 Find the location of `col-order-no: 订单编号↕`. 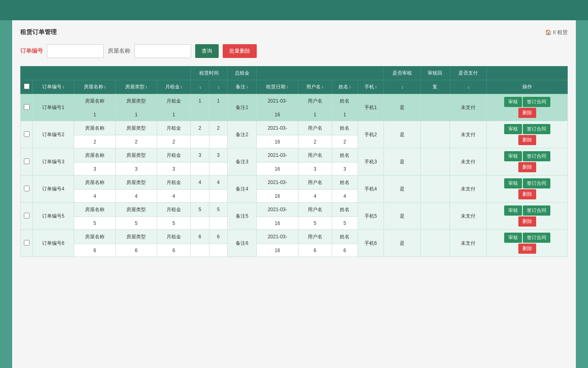

col-order-no: 订单编号↕ is located at coordinates (53, 87).